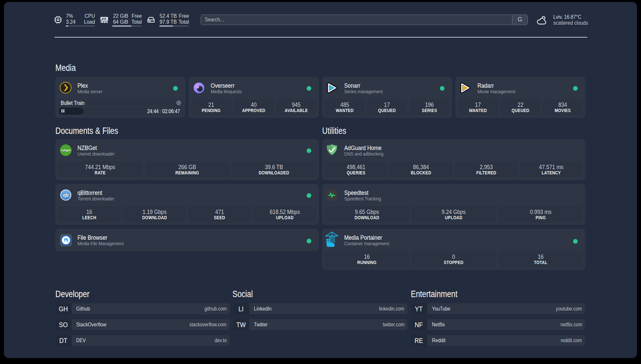 The width and height of the screenshot is (641, 364). Describe the element at coordinates (66, 195) in the screenshot. I see `svg-text: qb` at that location.